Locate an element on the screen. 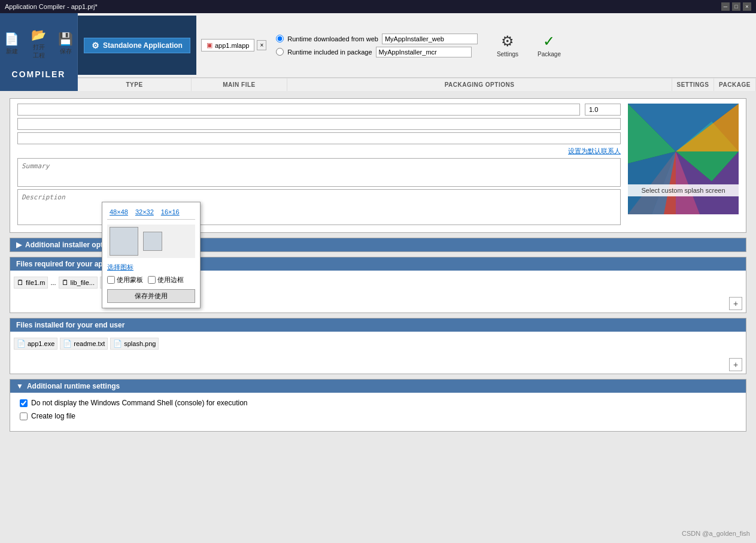 This screenshot has height=543, width=756. packaging-label: PACKAGING OPTIONS is located at coordinates (480, 85).